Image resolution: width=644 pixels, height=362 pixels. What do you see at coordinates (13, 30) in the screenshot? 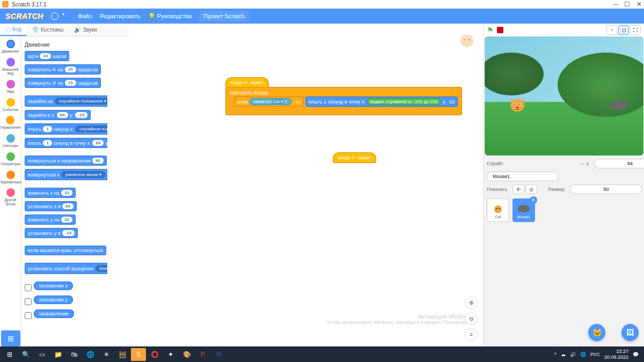
I see `tab-code: ⬚Код` at bounding box center [13, 30].